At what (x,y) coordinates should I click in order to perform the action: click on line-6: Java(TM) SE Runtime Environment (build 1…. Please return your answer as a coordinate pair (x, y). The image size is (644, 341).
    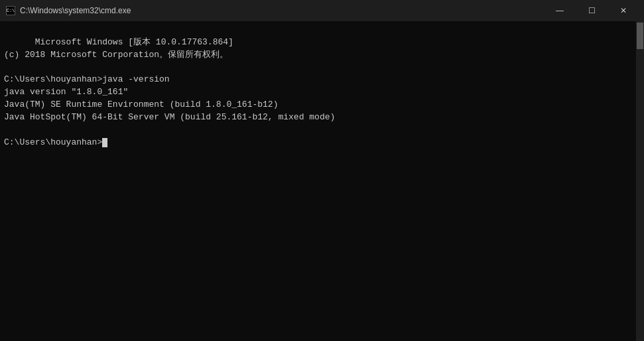
    Looking at the image, I should click on (141, 105).